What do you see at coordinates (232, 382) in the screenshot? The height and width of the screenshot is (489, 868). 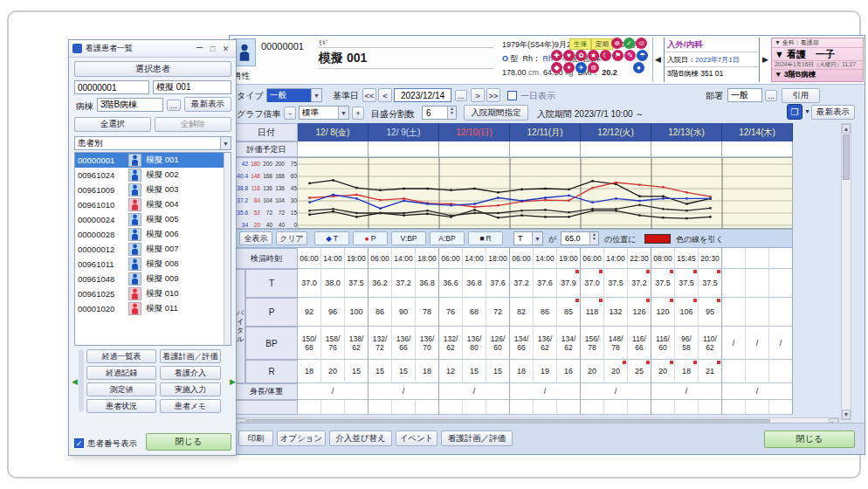 I see `page-right-icon: ▶` at bounding box center [232, 382].